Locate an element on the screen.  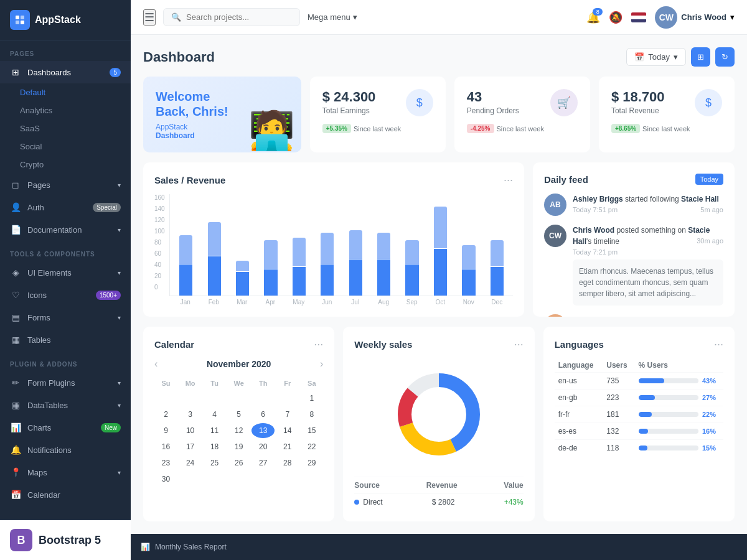
source-row-direct: Direct $ 2802 +43% is located at coordinates (438, 502).